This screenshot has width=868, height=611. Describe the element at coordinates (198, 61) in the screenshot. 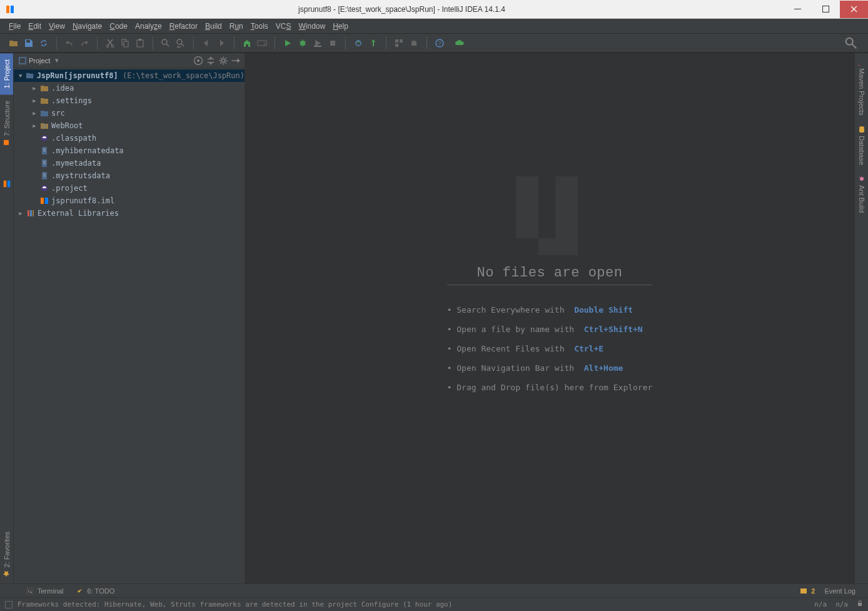

I see `scroll-from-source-icon` at that location.